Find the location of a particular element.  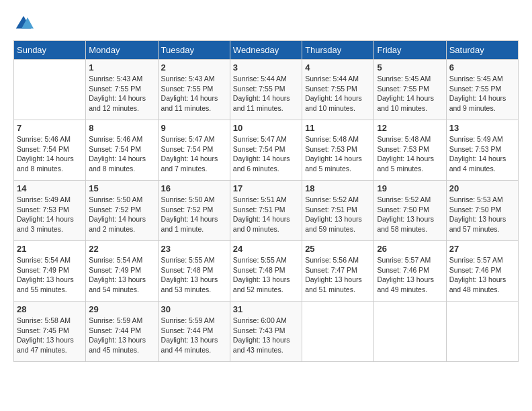

calendar-cell: 8Sunrise: 5:46 AM Sunset: 7:54 PM Daylig… is located at coordinates (122, 150).